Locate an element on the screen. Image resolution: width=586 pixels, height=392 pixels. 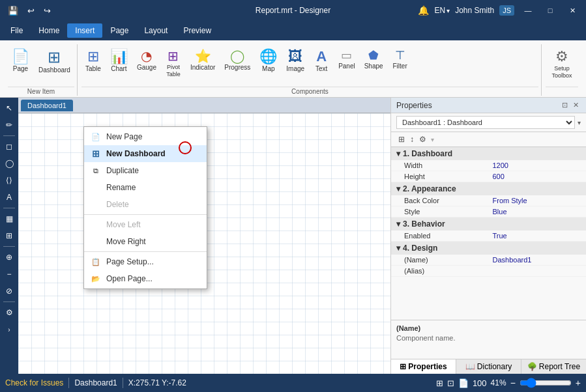
props-tab-report-tree: 🌳 Report Tree is located at coordinates (554, 367).